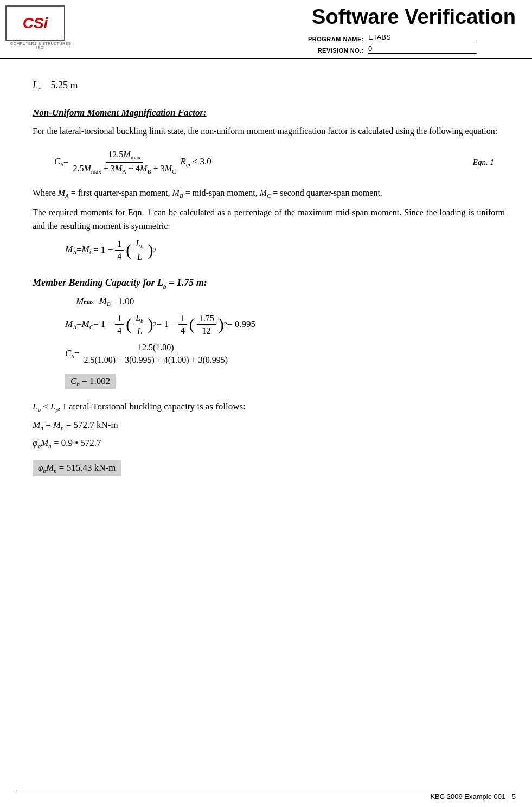 Image resolution: width=532 pixels, height=807 pixels. I want to click on program-label: PROGRAM NAME:, so click(326, 39).